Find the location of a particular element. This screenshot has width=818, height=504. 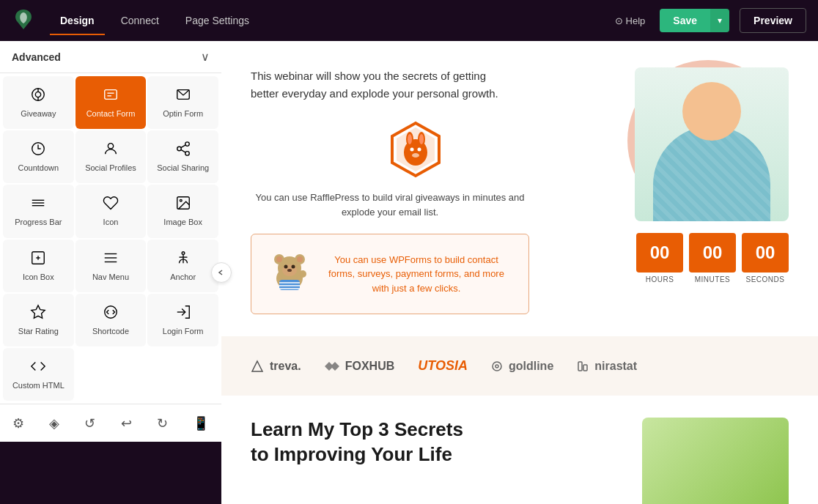

widget-social-sharing-label: Social Sharing is located at coordinates (183, 168).